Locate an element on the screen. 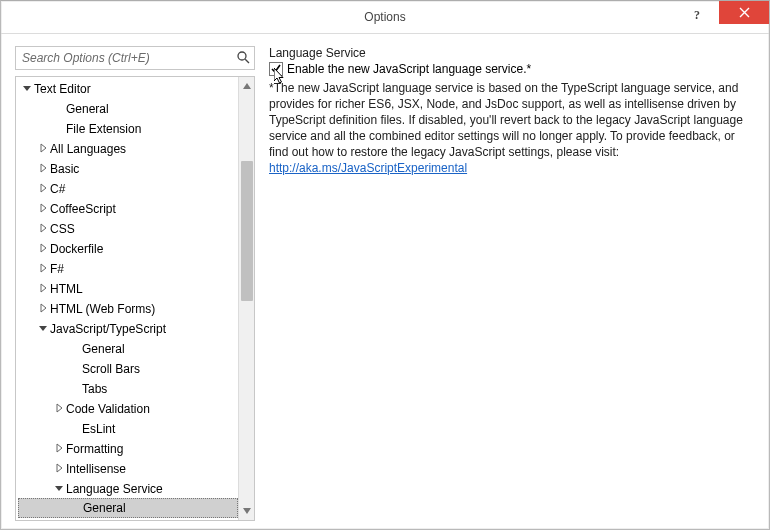  footnote: *The new JavaScript language service is … is located at coordinates (512, 128).